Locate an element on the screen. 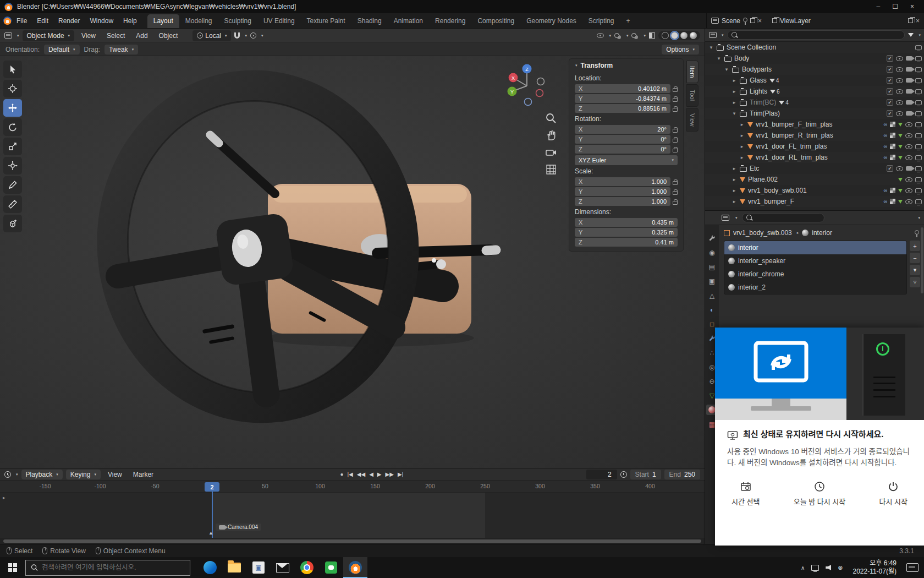 The height and width of the screenshot is (578, 924). outliner-row-trim-plas: ▾ Trim(Plas) ✓ is located at coordinates (815, 113).